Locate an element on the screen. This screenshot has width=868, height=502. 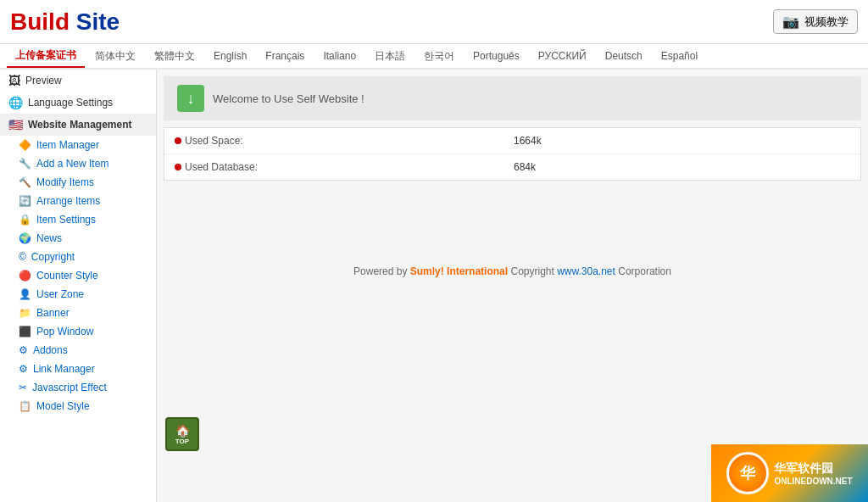
modify-items-icon: 🔨 is located at coordinates (25, 182).